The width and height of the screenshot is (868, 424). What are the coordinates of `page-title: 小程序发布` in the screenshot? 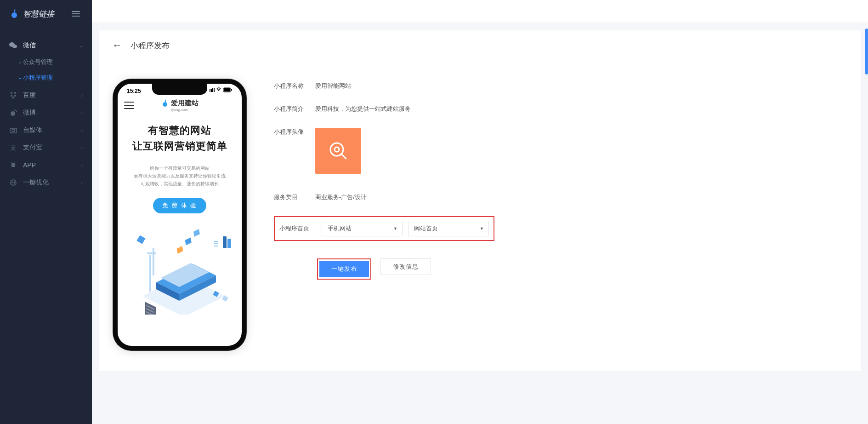 It's located at (150, 46).